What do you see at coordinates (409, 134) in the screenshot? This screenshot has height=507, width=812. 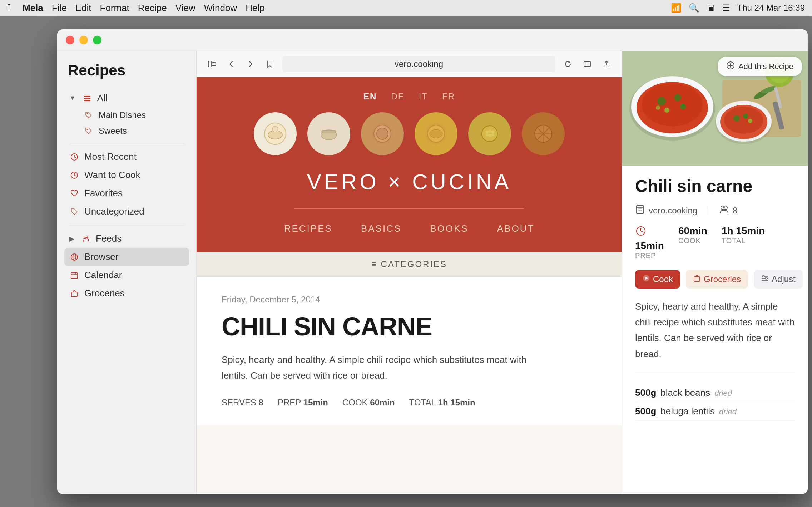 I see `food-icons-row` at bounding box center [409, 134].